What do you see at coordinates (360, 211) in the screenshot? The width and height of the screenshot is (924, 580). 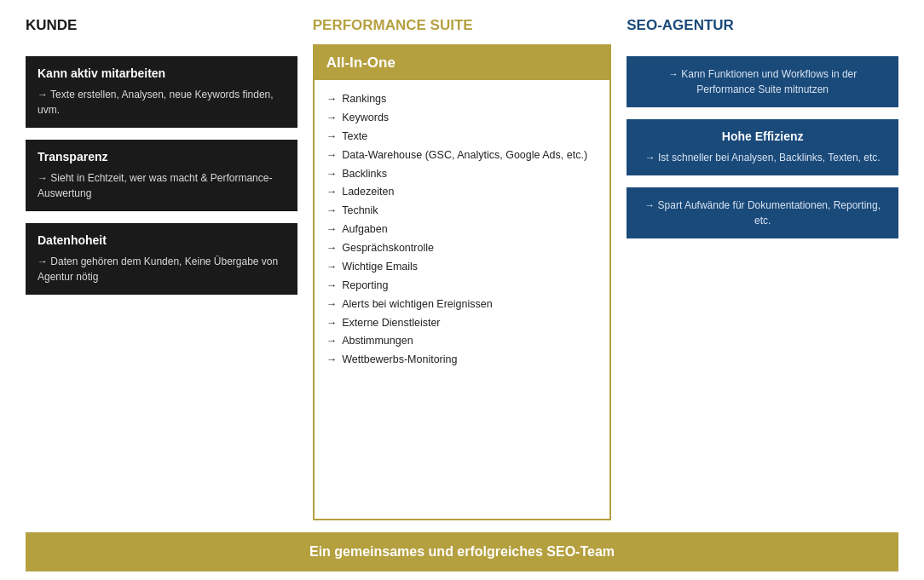 I see `item-text: Technik` at bounding box center [360, 211].